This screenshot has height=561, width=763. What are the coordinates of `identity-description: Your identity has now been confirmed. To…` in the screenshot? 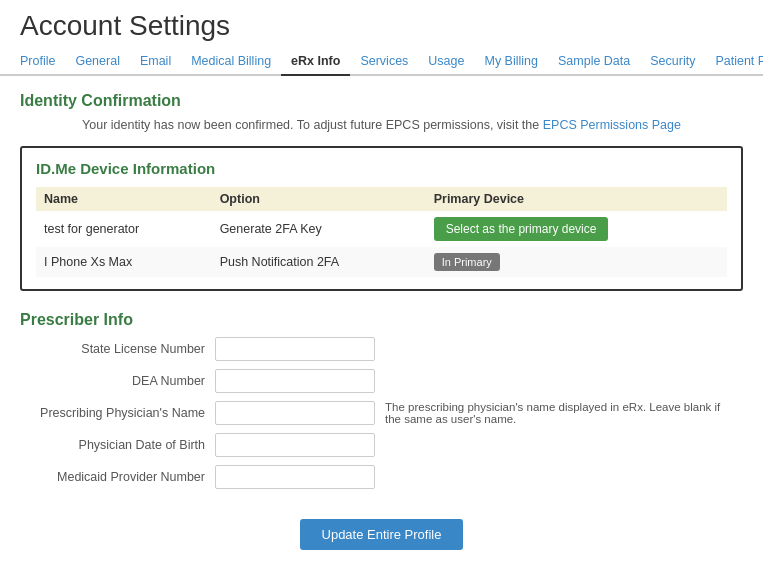 It's located at (382, 125).